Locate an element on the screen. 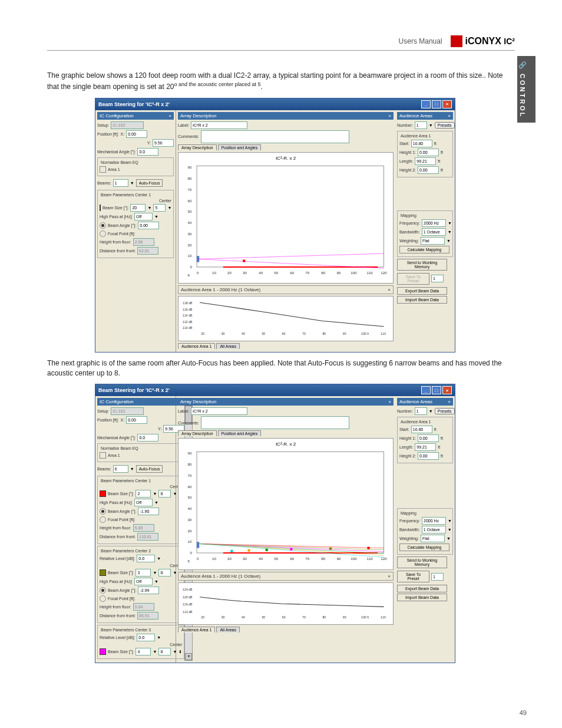 Image resolution: width=562 pixels, height=728 pixels. svg-text: 100 ft is located at coordinates (365, 617).